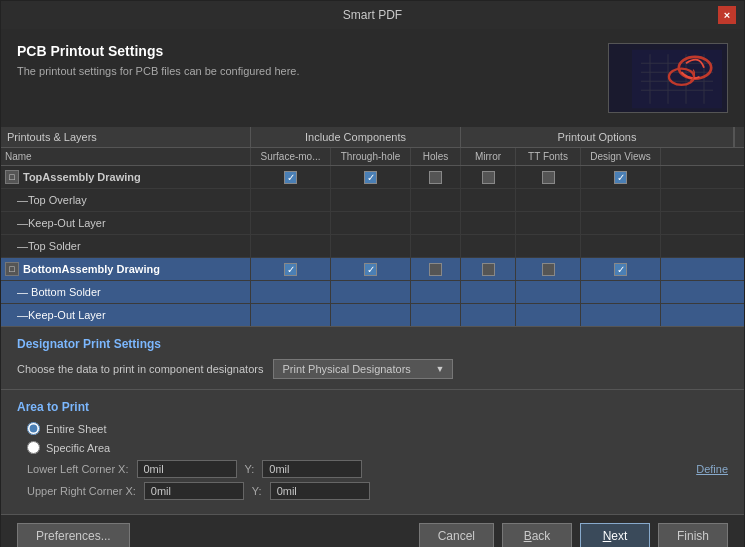 Image resolution: width=745 pixels, height=547 pixels. What do you see at coordinates (356, 137) in the screenshot?
I see `group-header-components: Include Components` at bounding box center [356, 137].